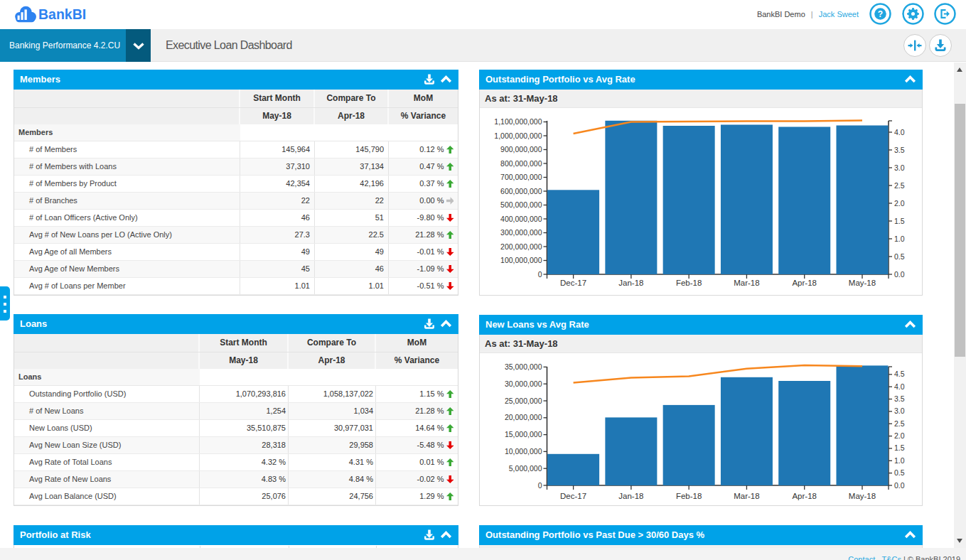 Image resolution: width=966 pixels, height=560 pixels. I want to click on svg-text: 800,000,000, so click(522, 163).